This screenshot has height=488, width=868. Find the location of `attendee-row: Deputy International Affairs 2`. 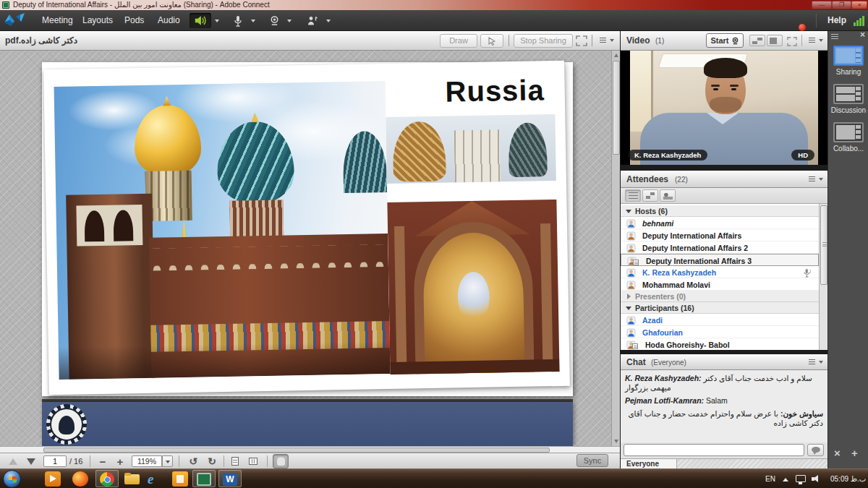

attendee-row: Deputy International Affairs 2 is located at coordinates (720, 247).